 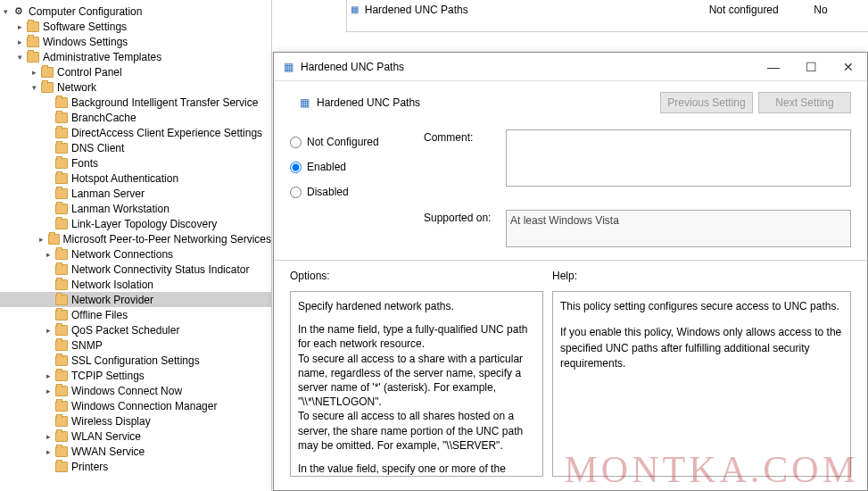 I want to click on tree-item-network: ▾ Network, so click(x=136, y=87).